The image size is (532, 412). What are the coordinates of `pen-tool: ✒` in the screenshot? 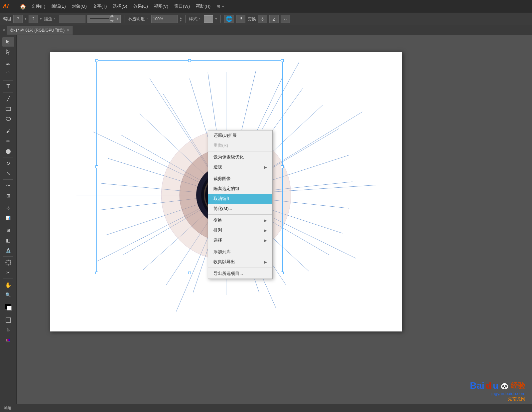 It's located at (8, 64).